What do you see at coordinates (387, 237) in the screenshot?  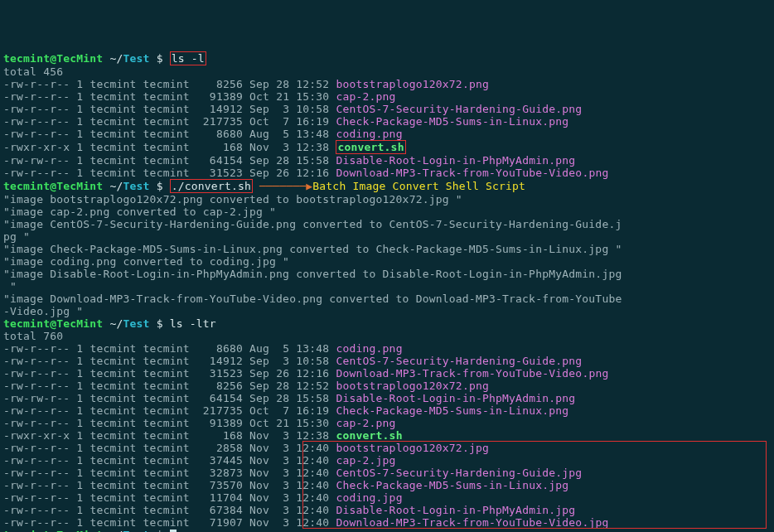 I see `script-output: pg "` at bounding box center [387, 237].